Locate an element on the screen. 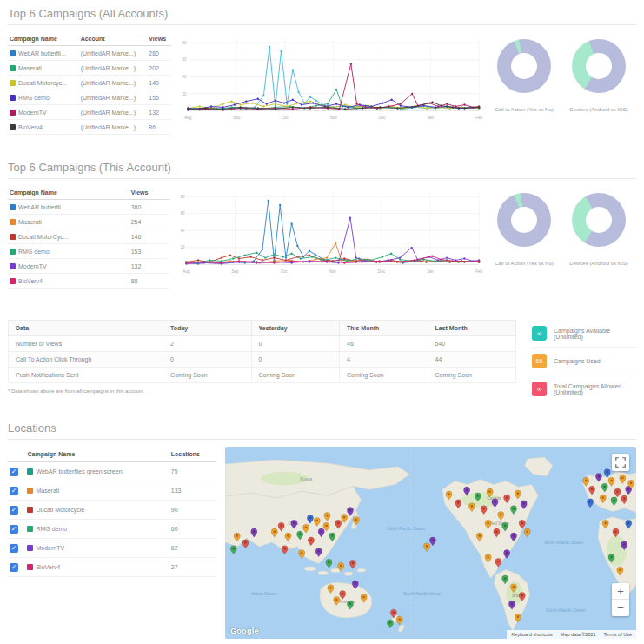 This screenshot has height=644, width=644. location-row: ✓WebAR butterflies green screen75 is located at coordinates (112, 472).